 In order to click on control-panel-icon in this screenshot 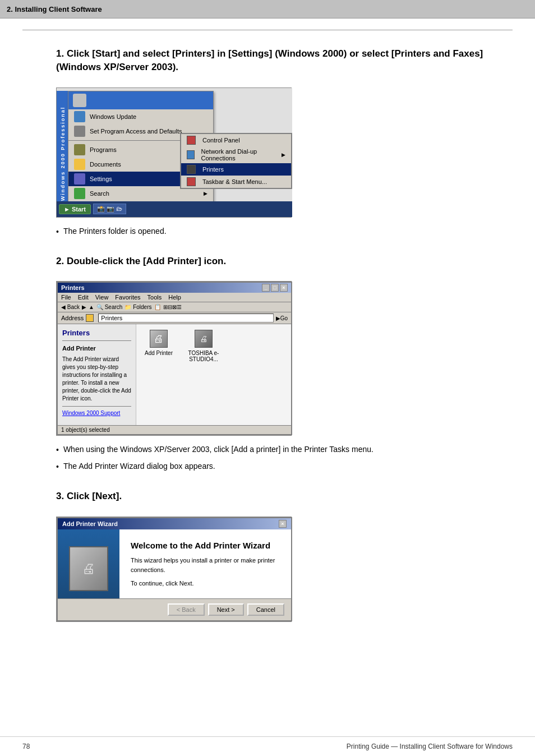, I will do `click(191, 140)`.